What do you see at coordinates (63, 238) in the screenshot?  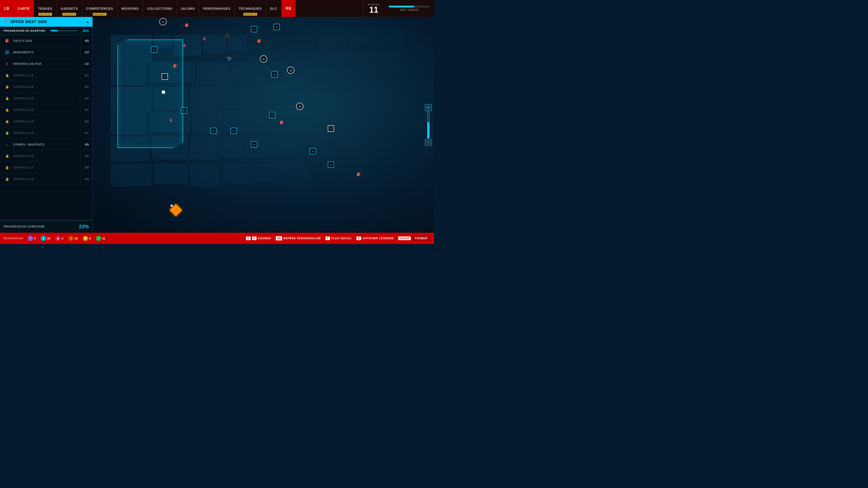 I see `resource-count-red: 3` at bounding box center [63, 238].